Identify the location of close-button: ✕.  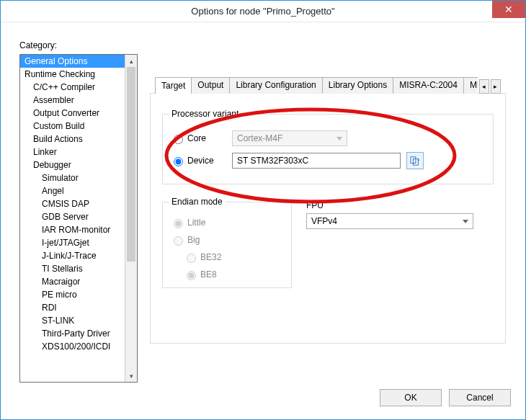
(509, 9).